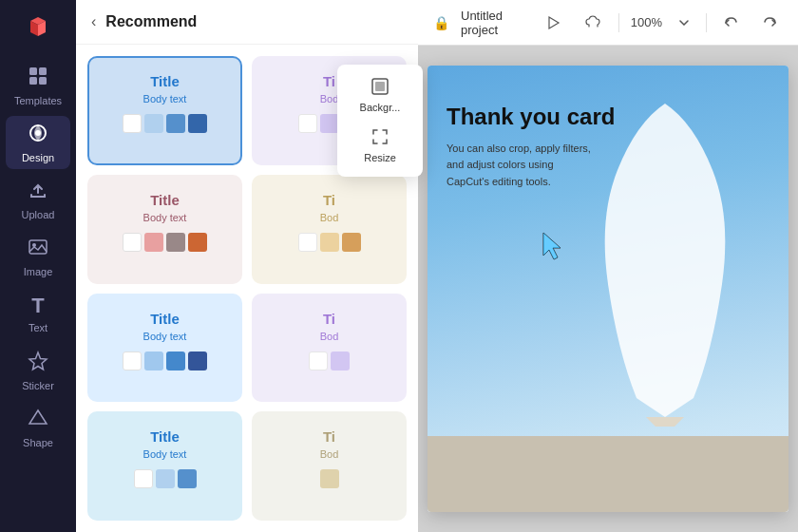 This screenshot has width=798, height=532. Describe the element at coordinates (165, 479) in the screenshot. I see `card-7-swatches` at that location.